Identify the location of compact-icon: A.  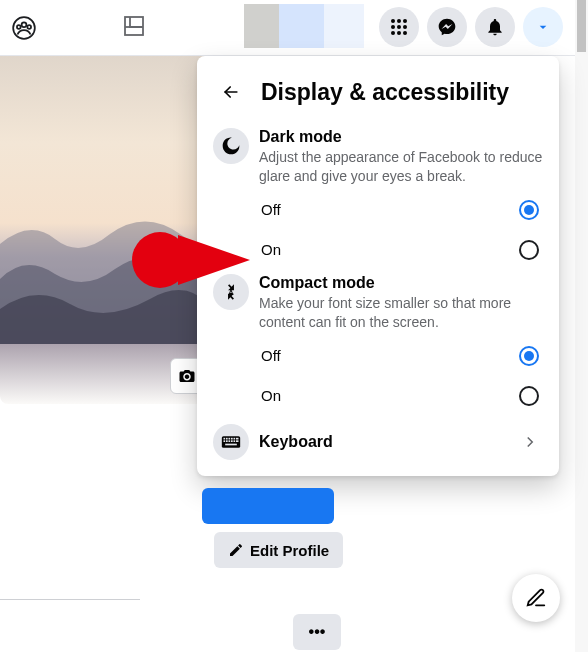
(231, 292).